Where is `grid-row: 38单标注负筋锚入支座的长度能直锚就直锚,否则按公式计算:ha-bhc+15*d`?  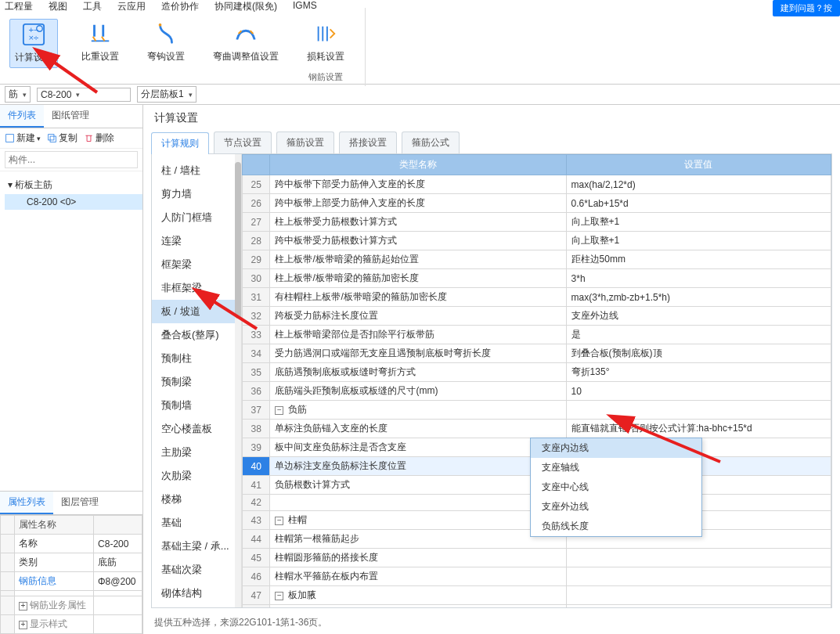 grid-row: 38单标注负筋锚入支座的长度能直锚就直锚,否则按公式计算:ha-bhc+15*d is located at coordinates (537, 429).